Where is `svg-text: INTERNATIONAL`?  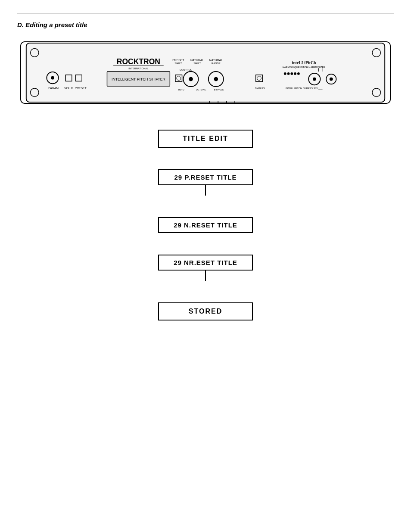
svg-text: INTERNATIONAL is located at coordinates (139, 68).